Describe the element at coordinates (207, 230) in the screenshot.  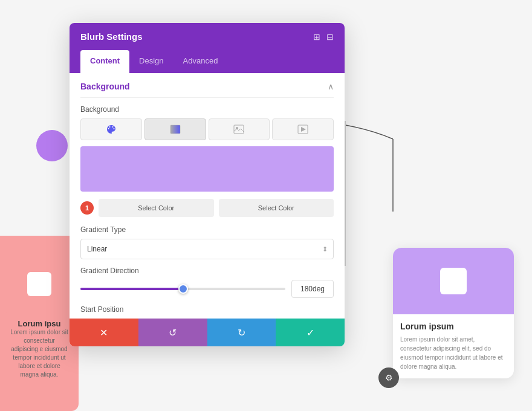
I see `gradient-type-label: Gradient Type` at that location.